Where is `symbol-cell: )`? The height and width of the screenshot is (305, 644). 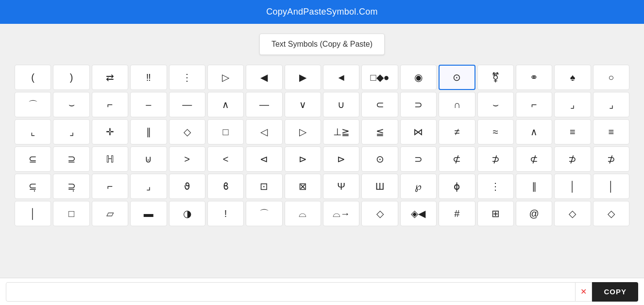 symbol-cell: ) is located at coordinates (71, 77).